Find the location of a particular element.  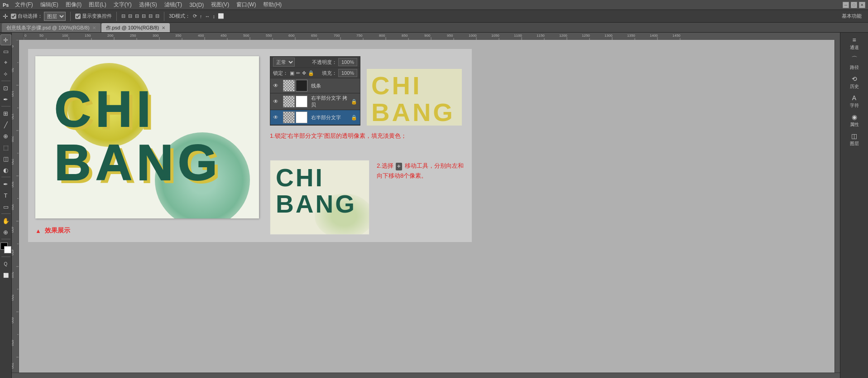

auto-select-checkbox is located at coordinates (14, 16).